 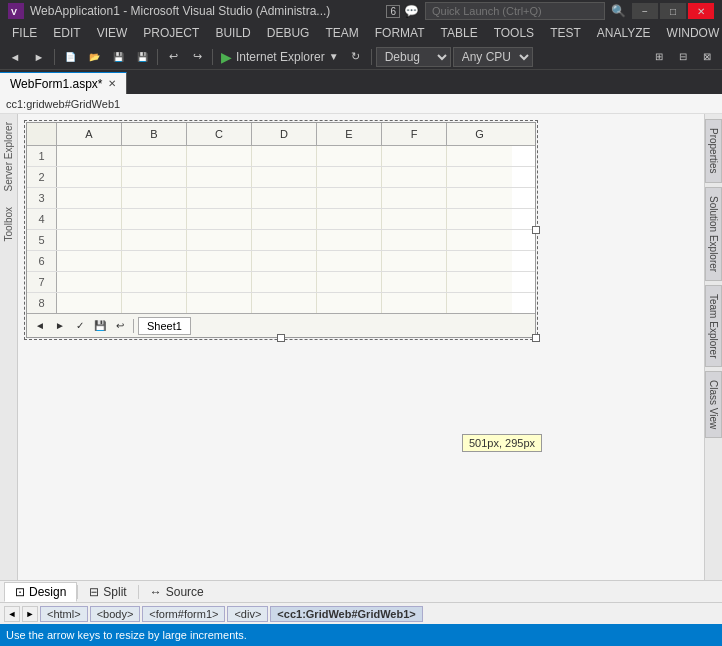 I want to click on cell-b7, so click(x=154, y=282).